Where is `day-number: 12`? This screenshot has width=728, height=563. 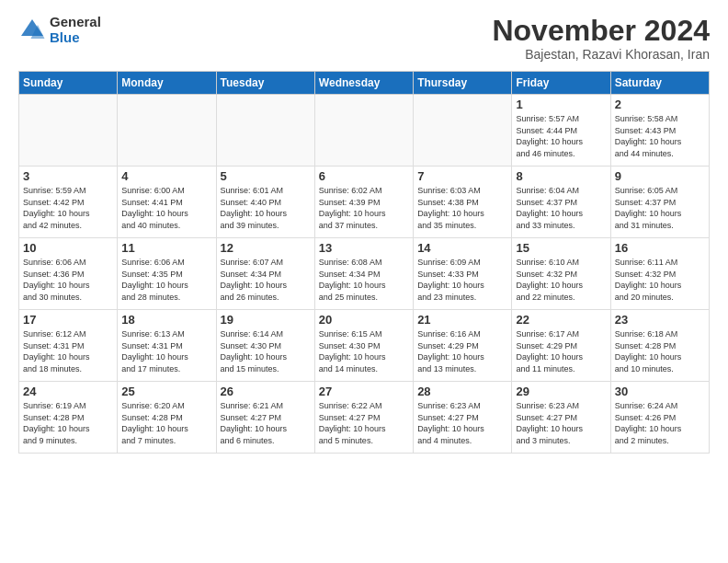
day-number: 12 is located at coordinates (266, 248).